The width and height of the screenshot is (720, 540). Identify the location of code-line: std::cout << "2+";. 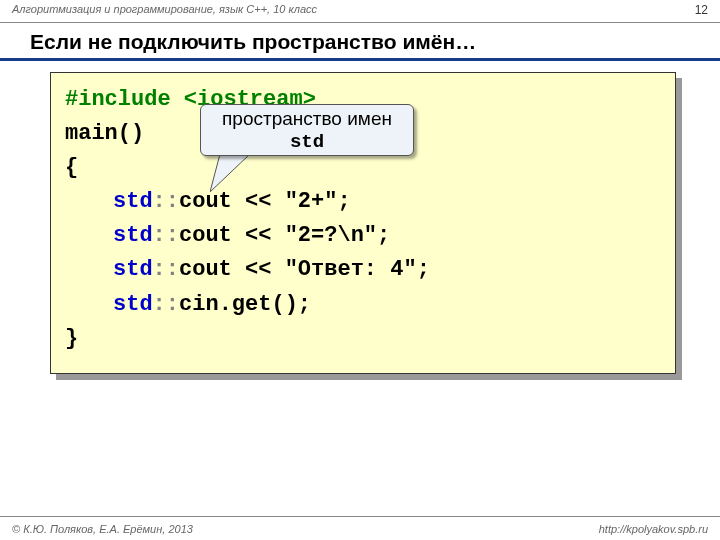
(363, 202).